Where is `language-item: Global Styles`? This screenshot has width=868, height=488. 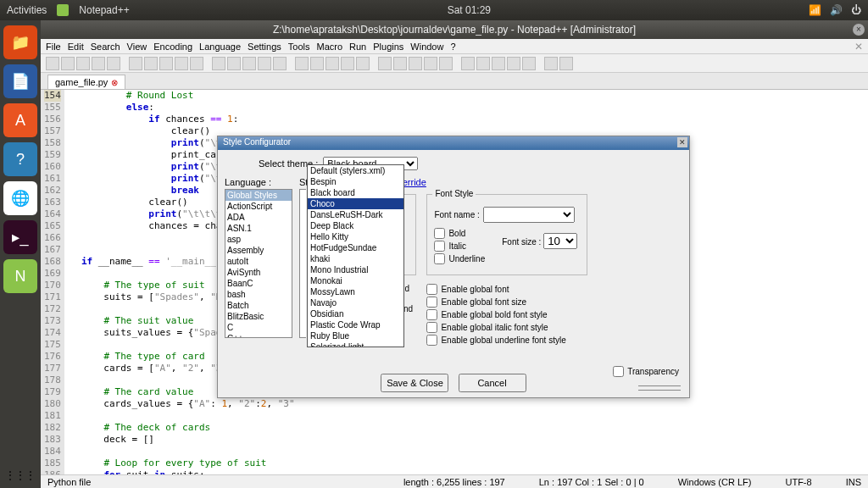 language-item: Global Styles is located at coordinates (259, 195).